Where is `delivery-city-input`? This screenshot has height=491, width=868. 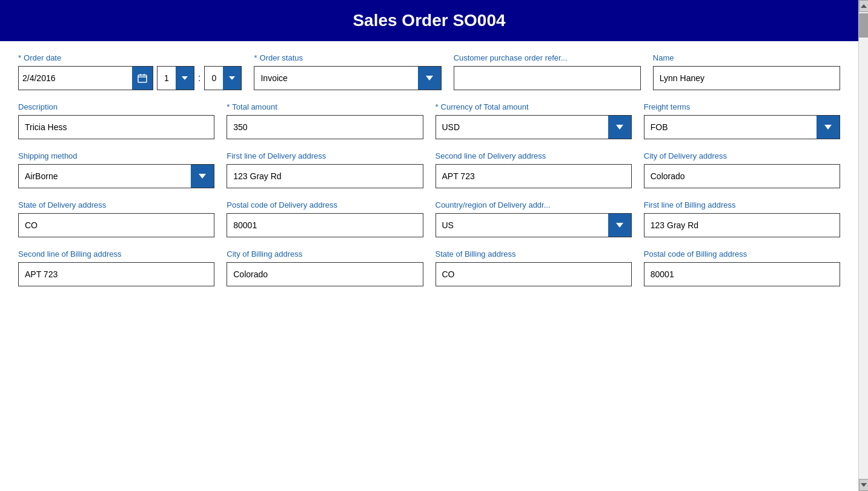 delivery-city-input is located at coordinates (742, 176).